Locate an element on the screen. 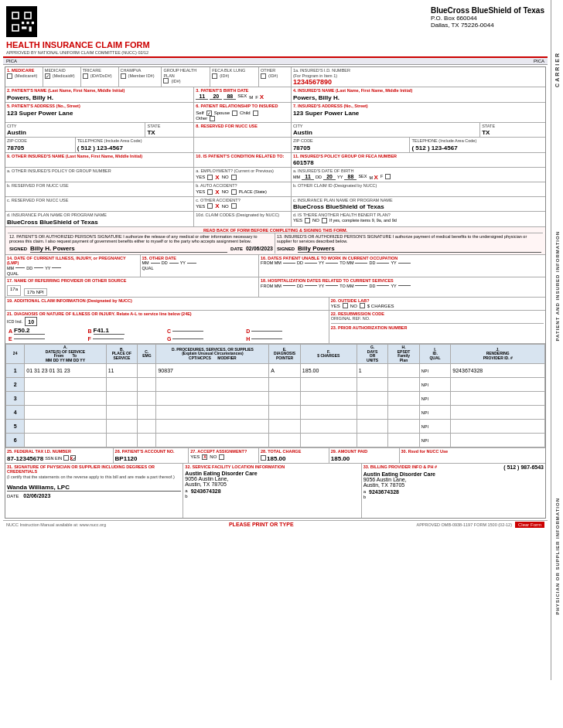 This screenshot has width=563, height=728. dob-yy: 88 is located at coordinates (230, 97).